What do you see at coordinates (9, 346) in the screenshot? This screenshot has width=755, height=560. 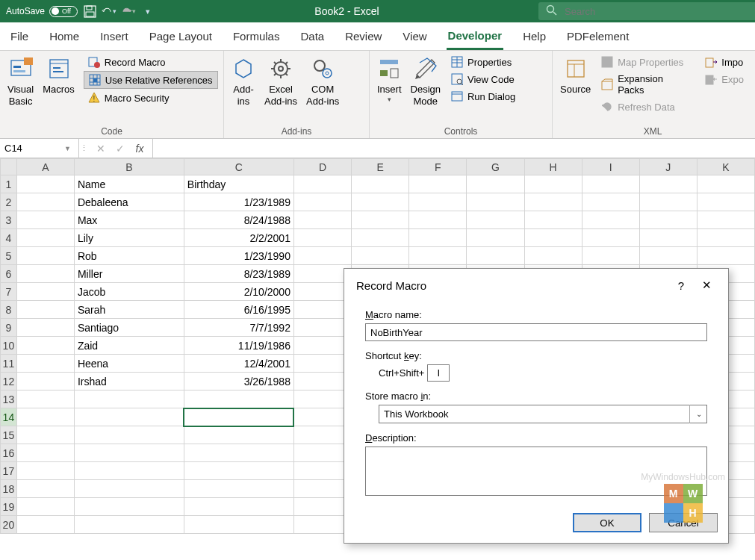 I see `row-header-10: 10` at bounding box center [9, 346].